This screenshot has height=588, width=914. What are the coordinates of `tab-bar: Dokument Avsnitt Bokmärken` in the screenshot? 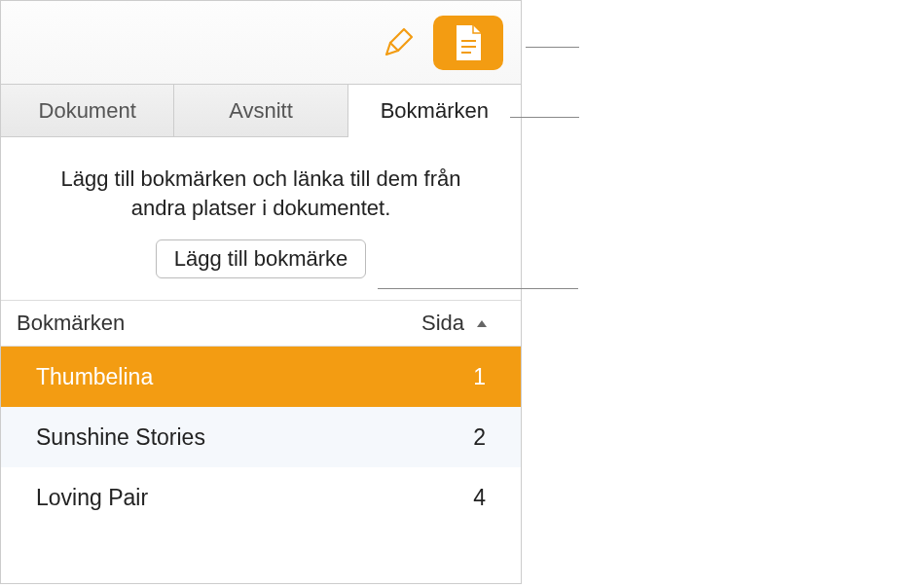 It's located at (261, 111).